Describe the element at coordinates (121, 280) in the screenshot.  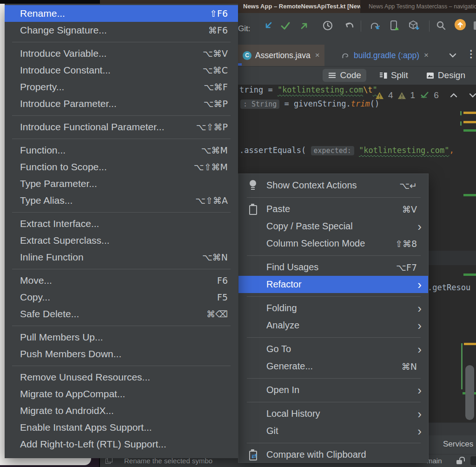
I see `refactor-menu-item: Move... F6` at that location.